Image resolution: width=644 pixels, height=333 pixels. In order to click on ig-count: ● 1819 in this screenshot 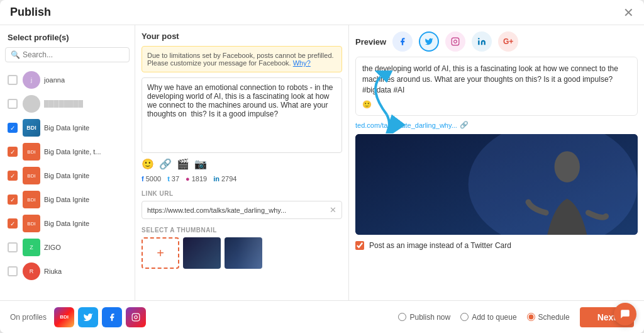, I will do `click(196, 179)`.